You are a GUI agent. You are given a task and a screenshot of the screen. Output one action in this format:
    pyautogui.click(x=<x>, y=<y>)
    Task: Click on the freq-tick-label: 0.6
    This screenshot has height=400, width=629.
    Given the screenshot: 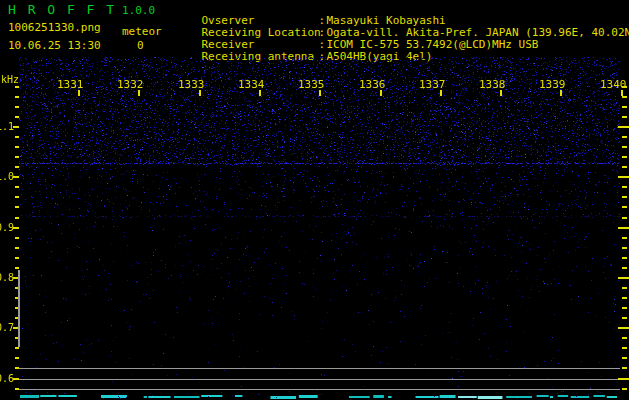 What is the action you would take?
    pyautogui.click(x=7, y=378)
    